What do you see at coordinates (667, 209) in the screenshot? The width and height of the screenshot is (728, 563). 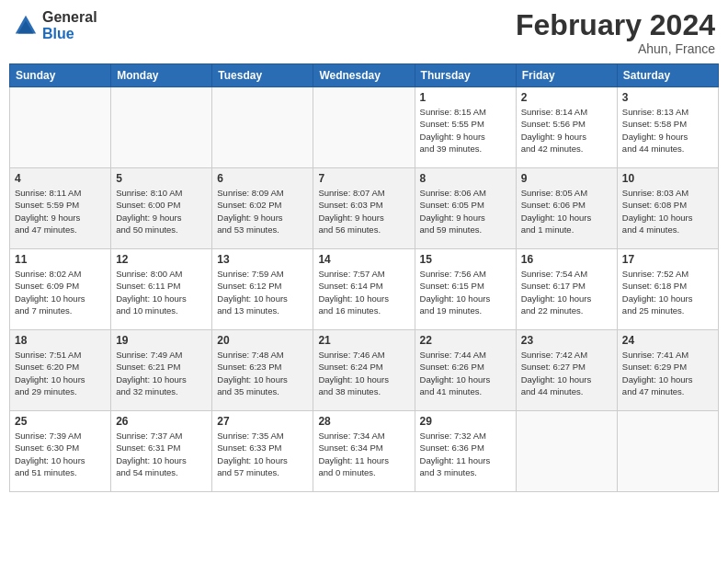 I see `calendar-cell: 10Sunrise: 8:03 AM Sunset: 6:08 PM Dayli…` at bounding box center [667, 209].